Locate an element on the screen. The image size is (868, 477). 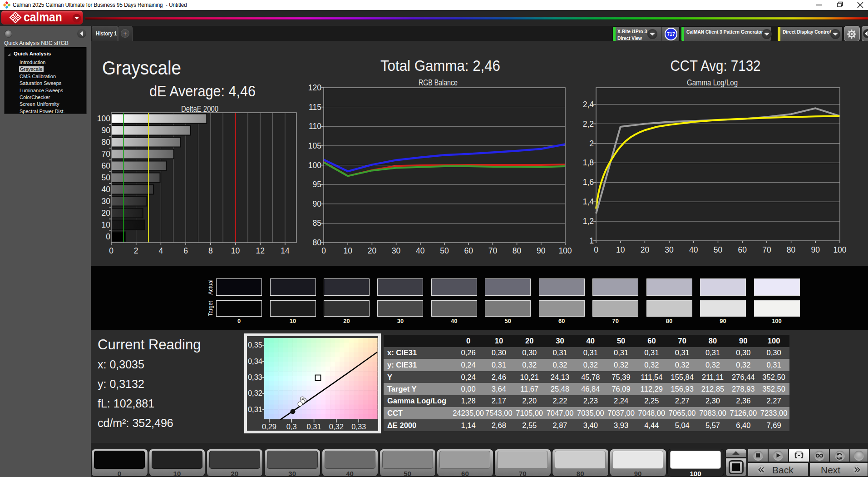
svg-text: 110 is located at coordinates (315, 126).